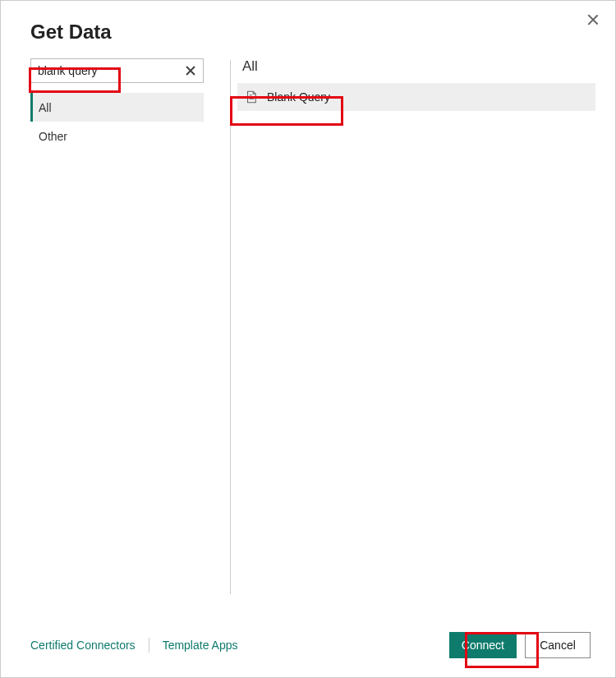  I want to click on result-blank-query: Blank Query, so click(416, 97).